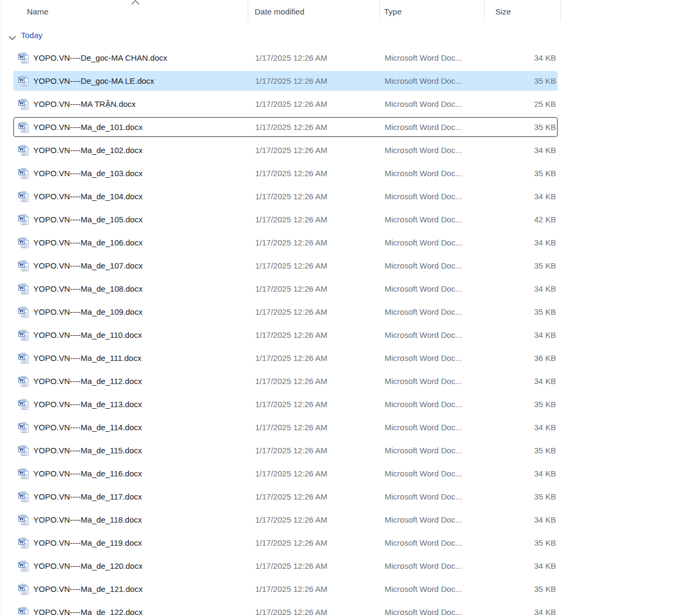 This screenshot has height=615, width=700. I want to click on chevron-down-icon, so click(12, 35).